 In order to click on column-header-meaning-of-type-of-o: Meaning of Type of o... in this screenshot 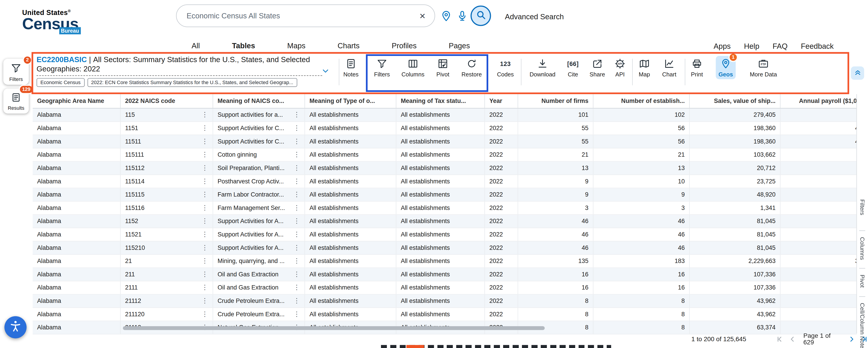, I will do `click(350, 101)`.